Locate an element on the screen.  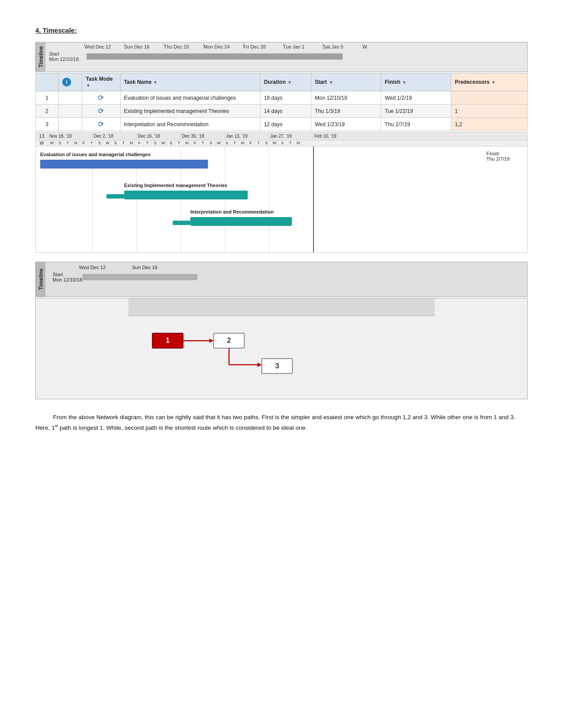
cell-finish-2: Thu 2/7/19 is located at coordinates (416, 124).